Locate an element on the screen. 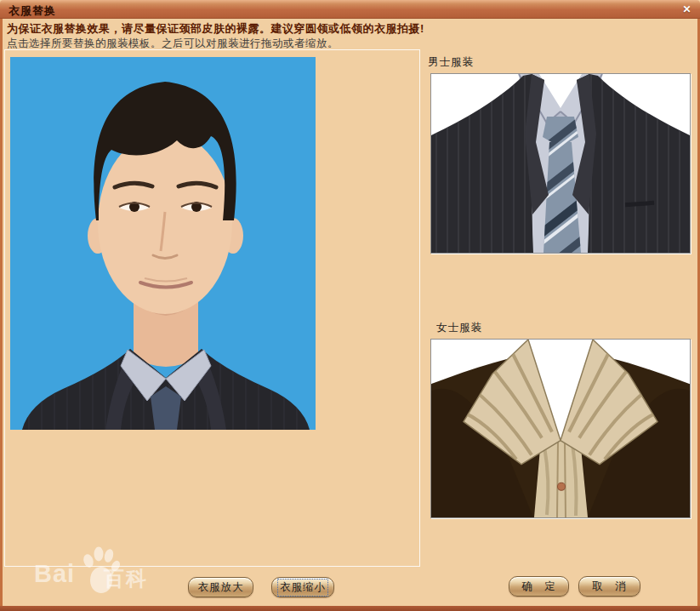 The image size is (700, 611). dialog-title: 衣服替换 is located at coordinates (32, 11).